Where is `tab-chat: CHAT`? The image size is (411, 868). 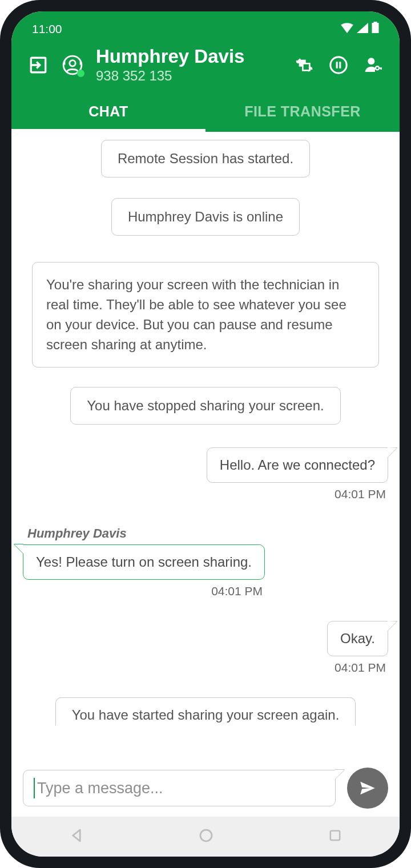 tab-chat: CHAT is located at coordinates (108, 112).